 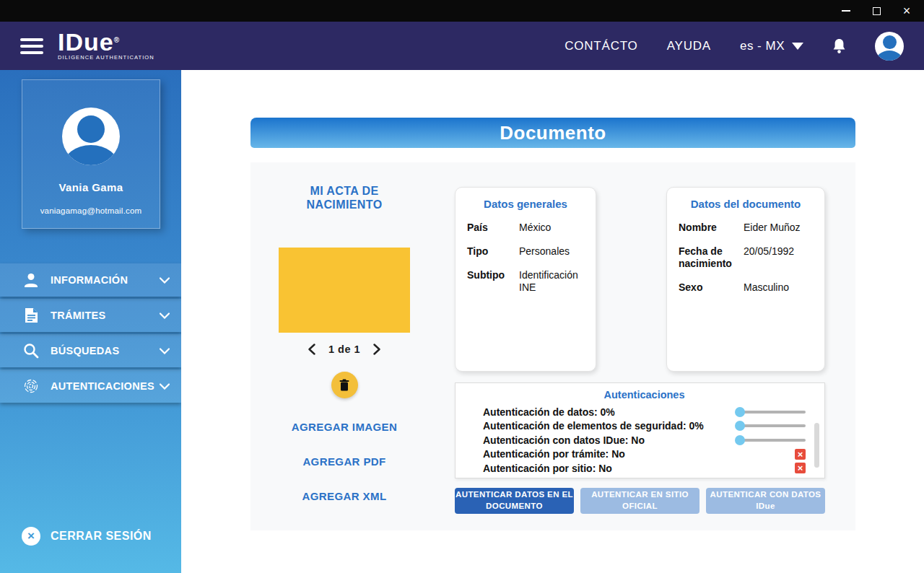 I want to click on sidebar-item-label: AUTENTICACIONES, so click(x=103, y=386).